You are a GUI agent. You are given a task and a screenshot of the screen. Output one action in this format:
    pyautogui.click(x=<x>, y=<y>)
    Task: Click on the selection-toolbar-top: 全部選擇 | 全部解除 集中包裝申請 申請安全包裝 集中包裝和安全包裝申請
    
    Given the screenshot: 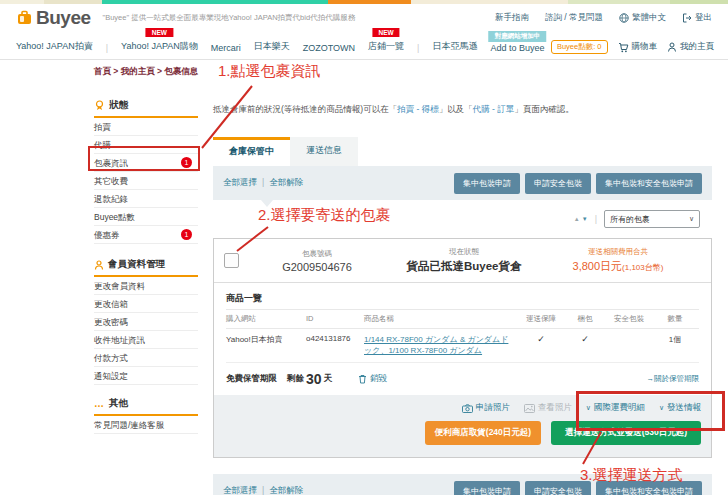 What is the action you would take?
    pyautogui.click(x=462, y=183)
    